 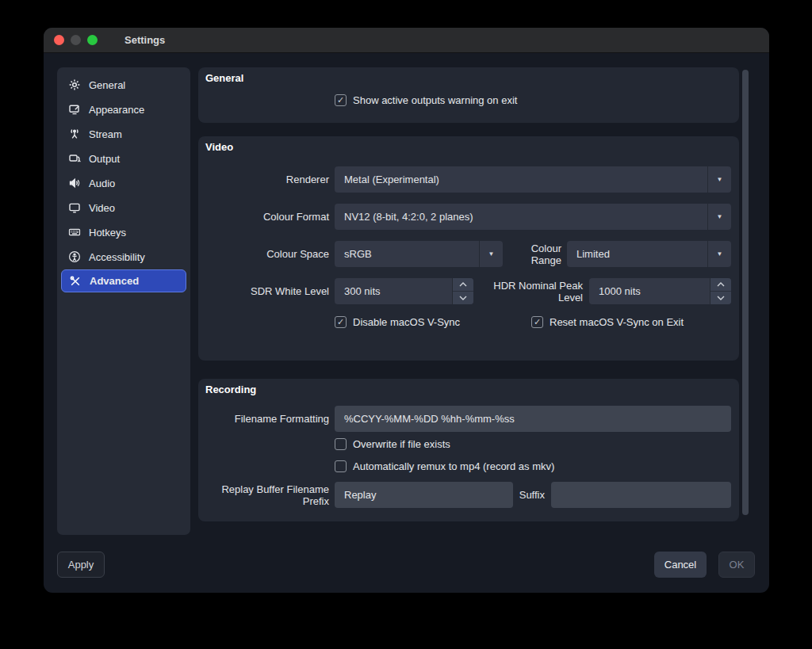 What do you see at coordinates (75, 183) in the screenshot?
I see `speaker-icon` at bounding box center [75, 183].